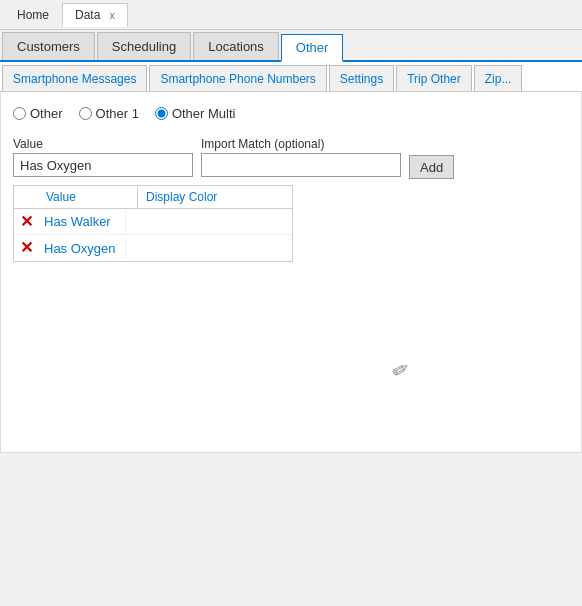 The image size is (582, 606). What do you see at coordinates (434, 78) in the screenshot?
I see `sub-tab-trip-other: Trip Other` at bounding box center [434, 78].